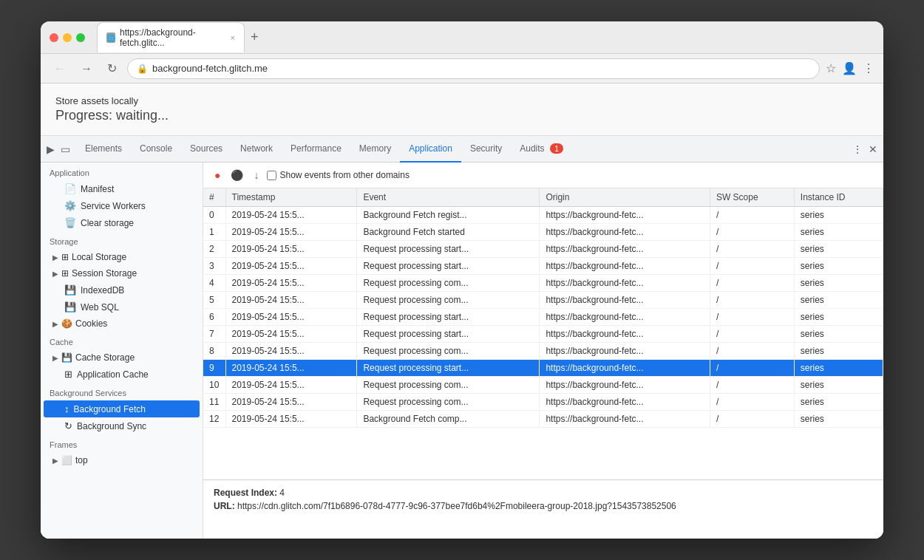 The height and width of the screenshot is (560, 924). Describe the element at coordinates (857, 149) in the screenshot. I see `devtools-more-button: ⋮` at that location.